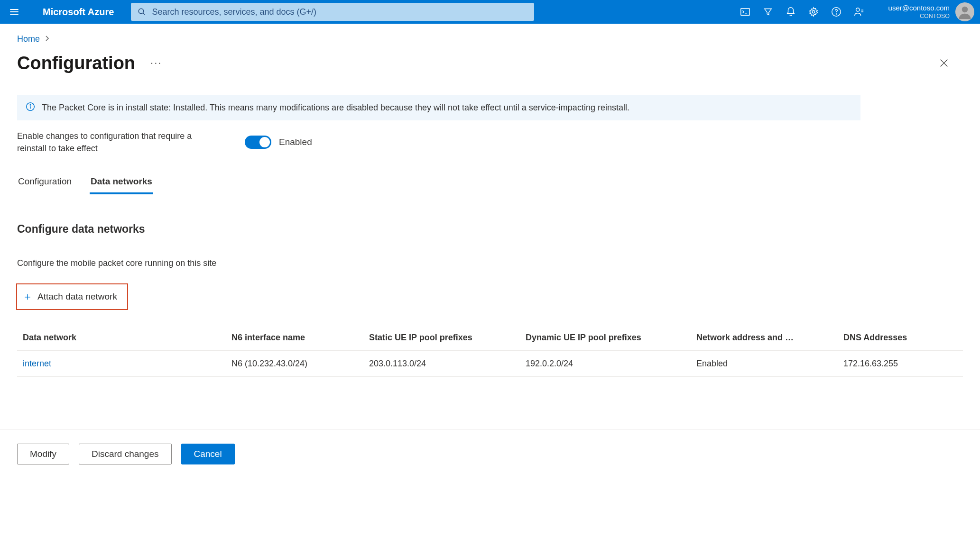 This screenshot has height=546, width=980. What do you see at coordinates (121, 184) in the screenshot?
I see `tab-data-networks: Data networks` at bounding box center [121, 184].